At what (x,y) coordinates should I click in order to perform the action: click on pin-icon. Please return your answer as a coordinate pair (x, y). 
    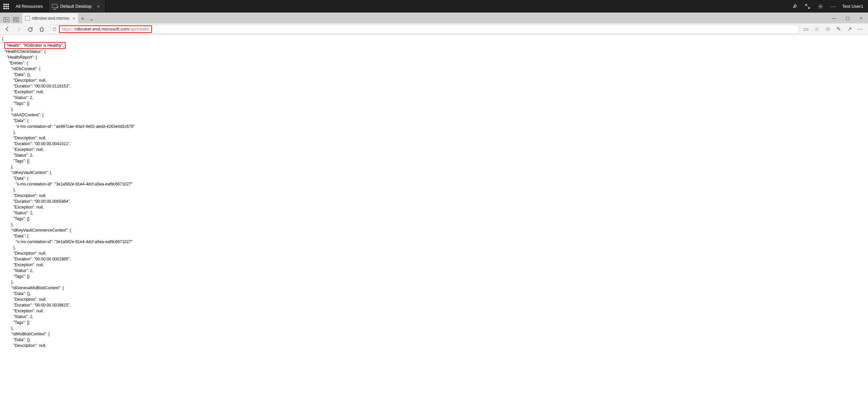
    Looking at the image, I should click on (795, 6).